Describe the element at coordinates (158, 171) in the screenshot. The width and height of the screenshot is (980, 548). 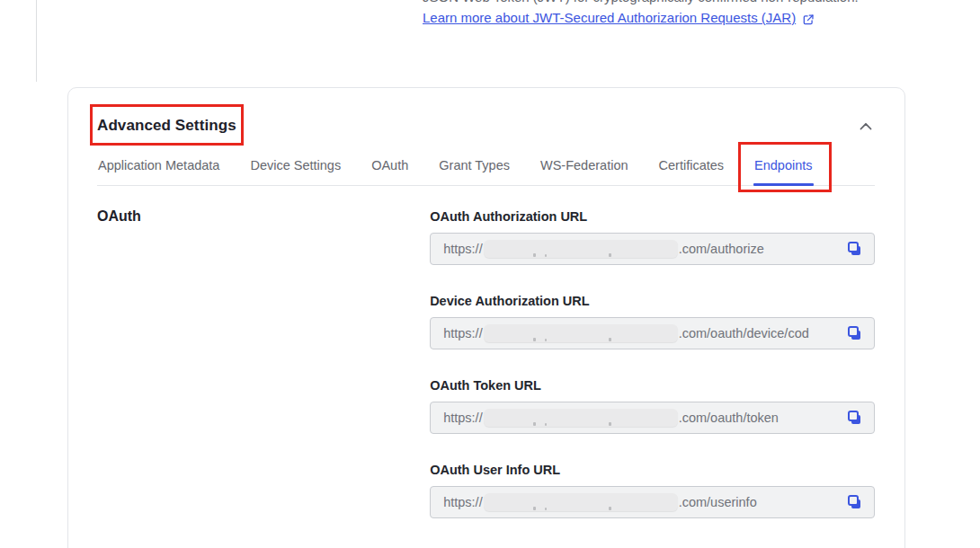
I see `tab-application-metadata: Application Metadata` at that location.